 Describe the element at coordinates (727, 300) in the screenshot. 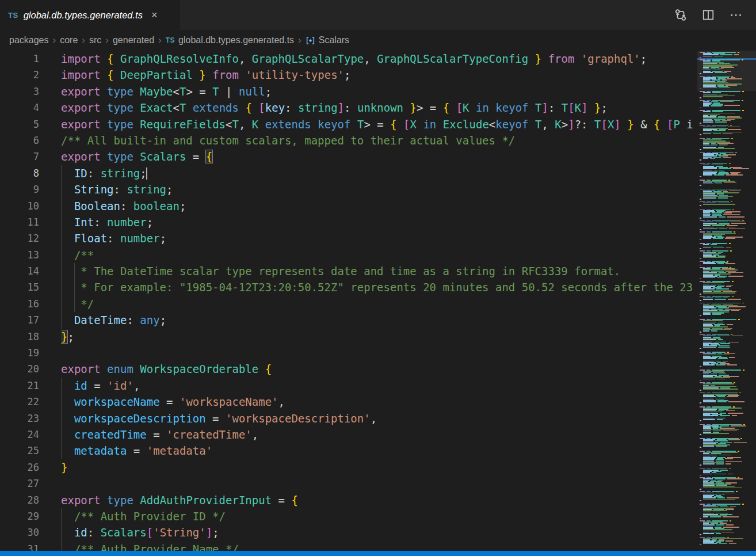

I see `minimap` at that location.